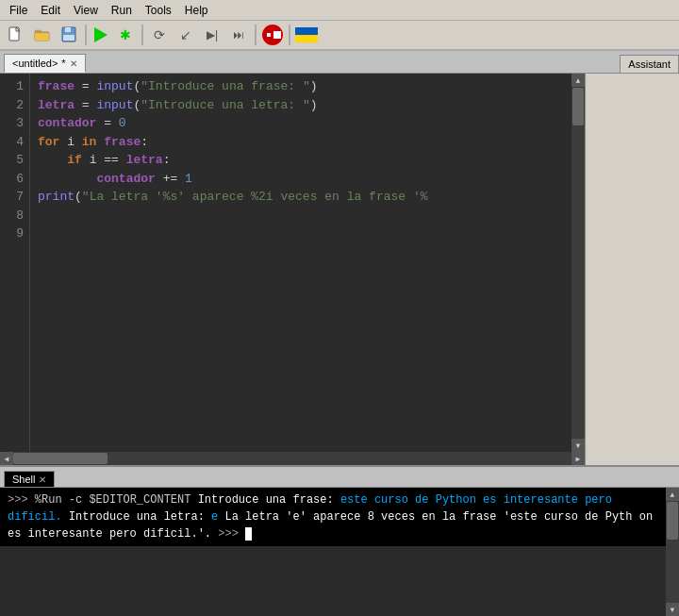 Image resolution: width=679 pixels, height=616 pixels. I want to click on shell-scroll-up: ▲, so click(672, 494).